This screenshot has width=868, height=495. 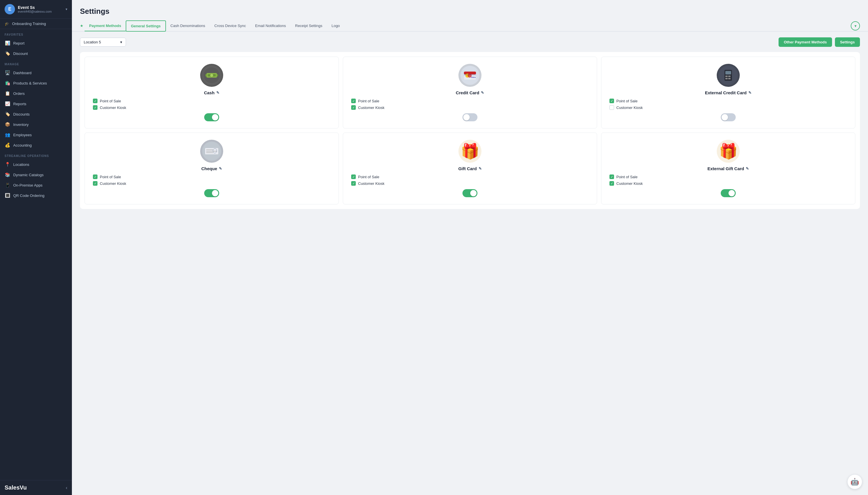 I want to click on sidebar-item-qr-code-label: QR Code Ordering, so click(x=29, y=196).